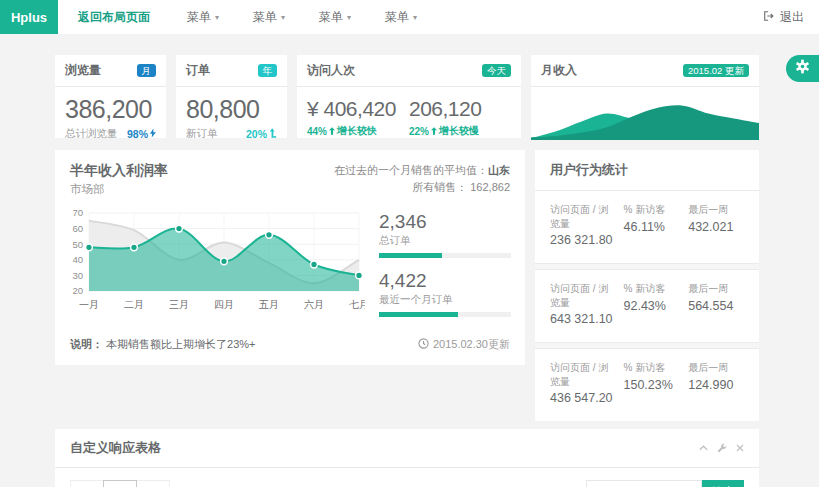  I want to click on custom-table-panel: 自定义响应表格 天 周 月 搜索, so click(407, 458).